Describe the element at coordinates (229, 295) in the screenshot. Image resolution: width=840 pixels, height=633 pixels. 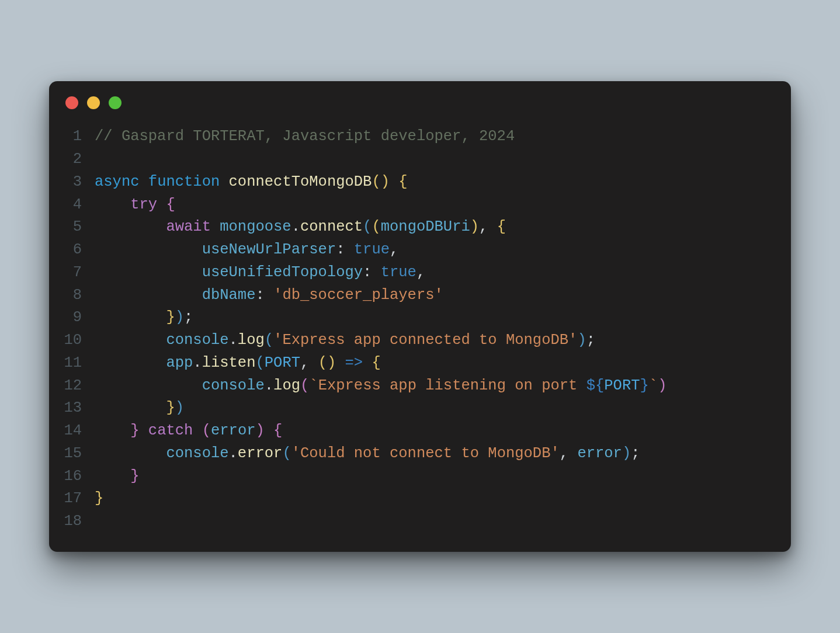
I see `code-key: dbName` at that location.